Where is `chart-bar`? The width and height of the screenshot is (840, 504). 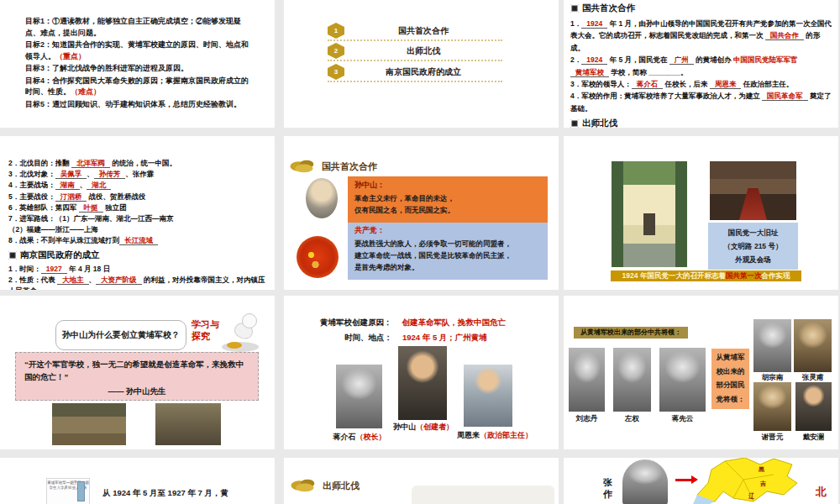 chart-bar is located at coordinates (81, 491).